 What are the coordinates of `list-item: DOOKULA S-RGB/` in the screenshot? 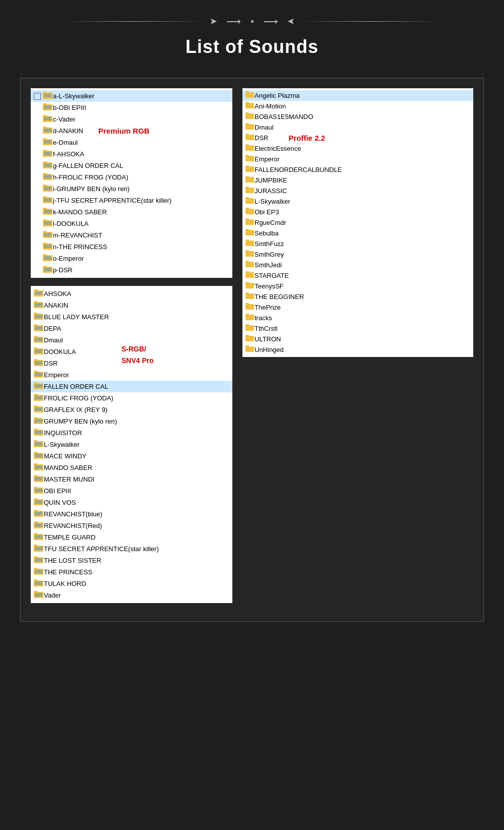 It's located at (132, 352).